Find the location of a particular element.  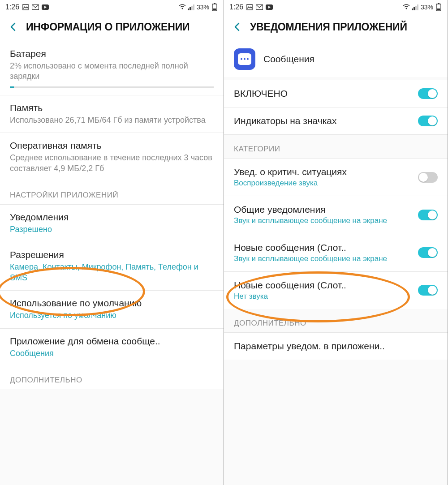

item-sub: Используется по умолчанию is located at coordinates (112, 315).